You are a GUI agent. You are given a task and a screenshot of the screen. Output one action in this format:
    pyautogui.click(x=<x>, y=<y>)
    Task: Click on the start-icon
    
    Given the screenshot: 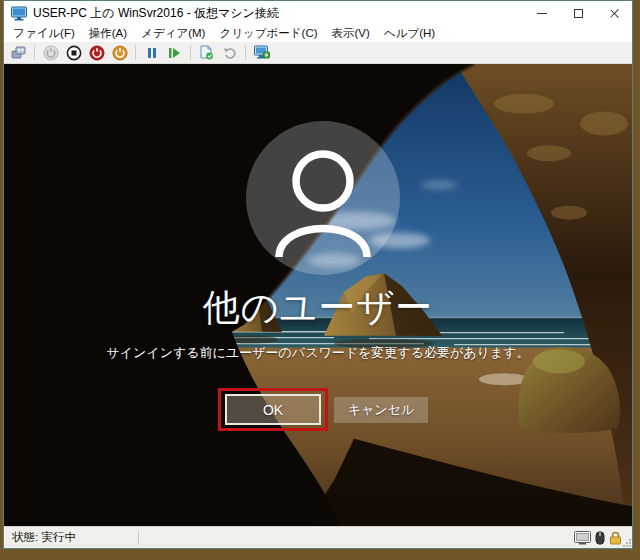 What is the action you would take?
    pyautogui.click(x=51, y=53)
    